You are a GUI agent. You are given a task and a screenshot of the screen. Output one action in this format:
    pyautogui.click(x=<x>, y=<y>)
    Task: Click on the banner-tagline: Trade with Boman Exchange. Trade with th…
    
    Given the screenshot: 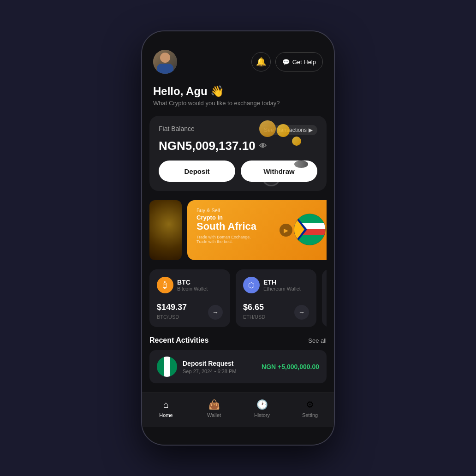 What is the action you would take?
    pyautogui.click(x=261, y=239)
    